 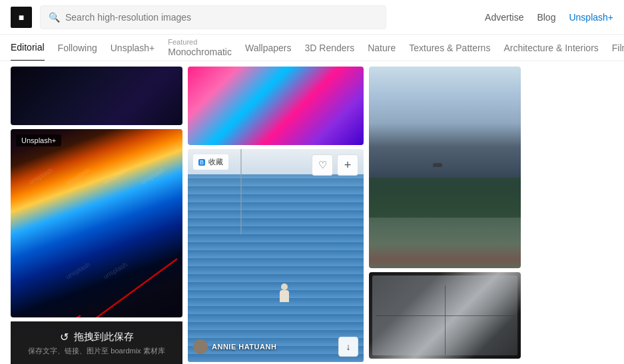 What do you see at coordinates (213, 17) in the screenshot?
I see `search-bar: 🔍` at bounding box center [213, 17].